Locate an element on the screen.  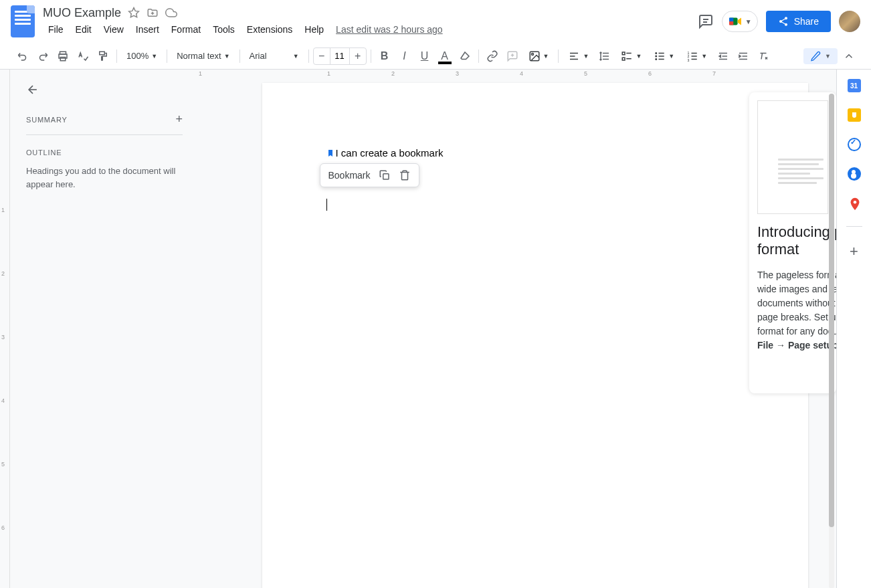
clear-formatting-button is located at coordinates (763, 56).